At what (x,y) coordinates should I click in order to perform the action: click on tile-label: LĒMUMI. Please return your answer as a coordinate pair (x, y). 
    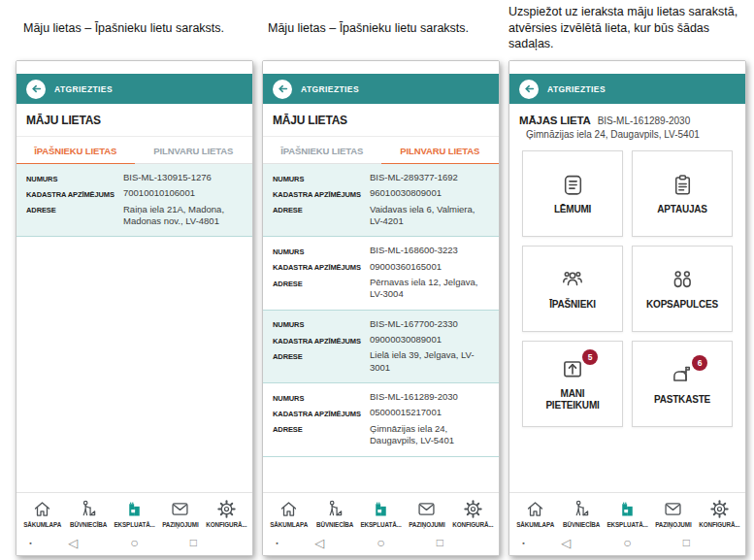
    Looking at the image, I should click on (573, 210).